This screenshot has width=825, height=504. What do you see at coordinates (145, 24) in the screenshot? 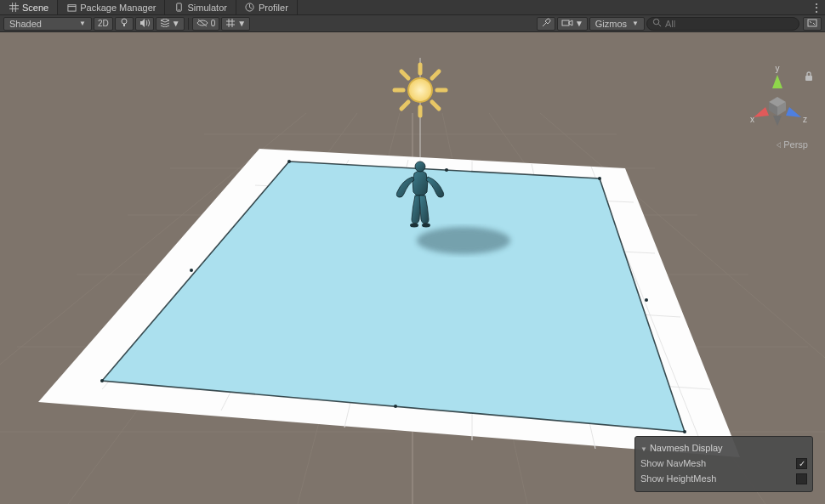
I see `audio-icon` at bounding box center [145, 24].